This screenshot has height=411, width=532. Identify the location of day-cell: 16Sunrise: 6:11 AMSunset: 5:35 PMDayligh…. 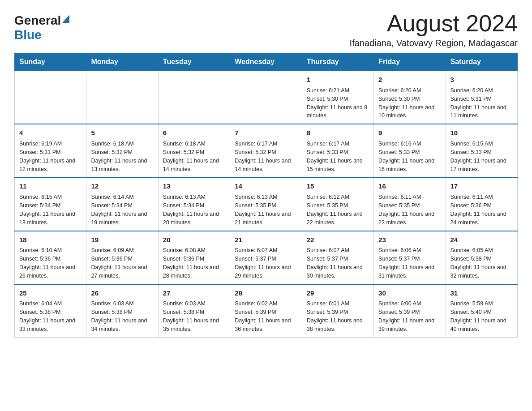
(410, 204).